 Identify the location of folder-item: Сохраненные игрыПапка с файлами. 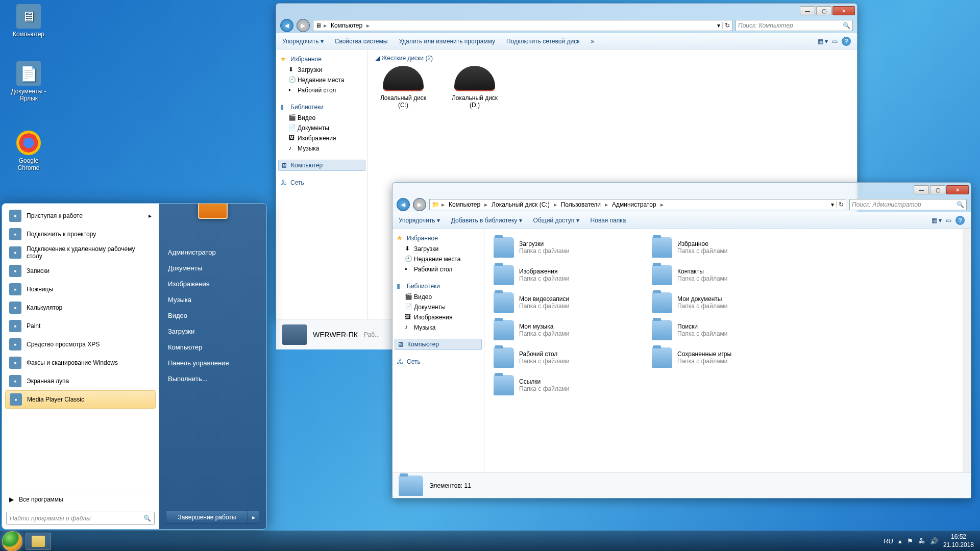
(729, 358).